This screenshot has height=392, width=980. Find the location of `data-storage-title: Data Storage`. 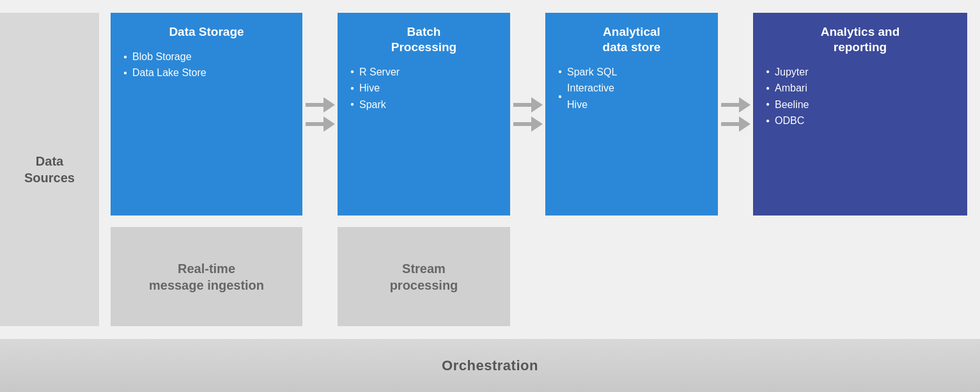

data-storage-title: Data Storage is located at coordinates (206, 32).